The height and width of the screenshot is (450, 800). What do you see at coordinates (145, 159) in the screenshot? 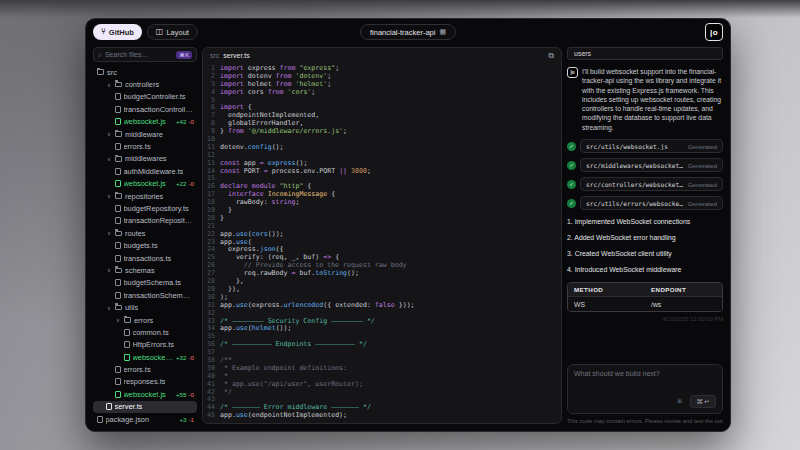
I see `tree-item-middlewares: ∨middlewares` at bounding box center [145, 159].